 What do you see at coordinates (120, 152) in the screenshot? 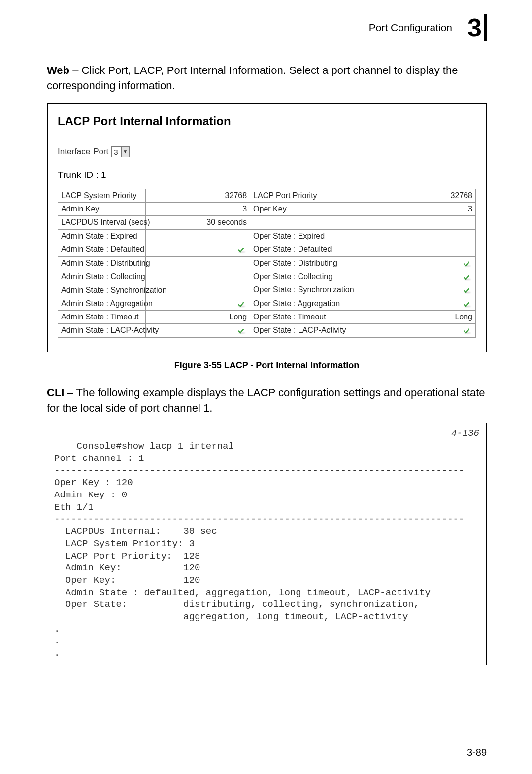
I see `interface-port-select: 3 ▼` at bounding box center [120, 152].